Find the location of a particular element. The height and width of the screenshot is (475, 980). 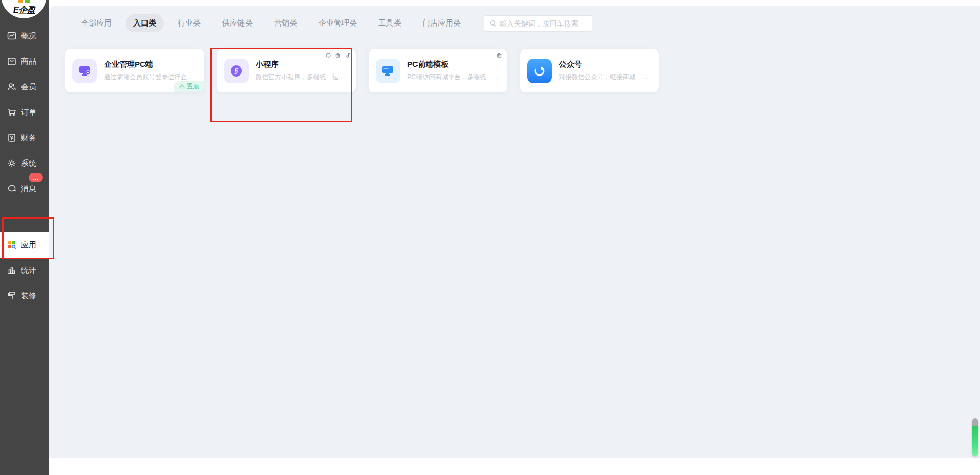

app-description: 对接微信公众号，链接商城，便于... is located at coordinates (605, 78).